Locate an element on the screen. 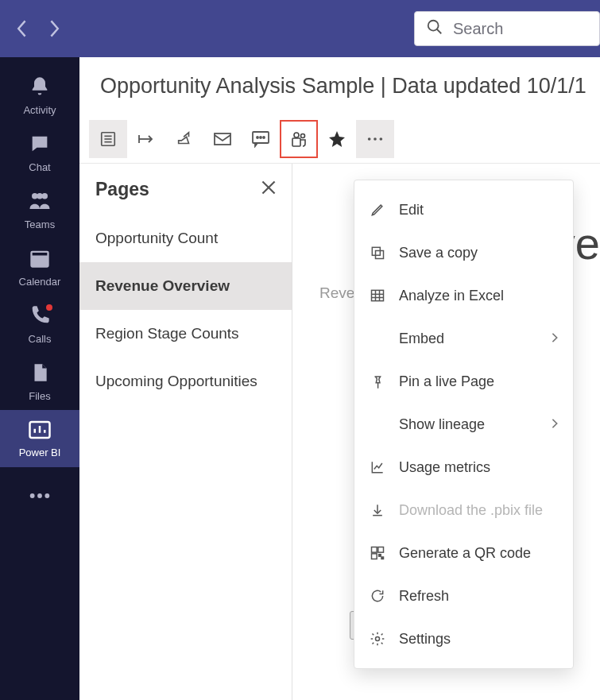 The height and width of the screenshot is (700, 600). teams-share-button is located at coordinates (299, 139).